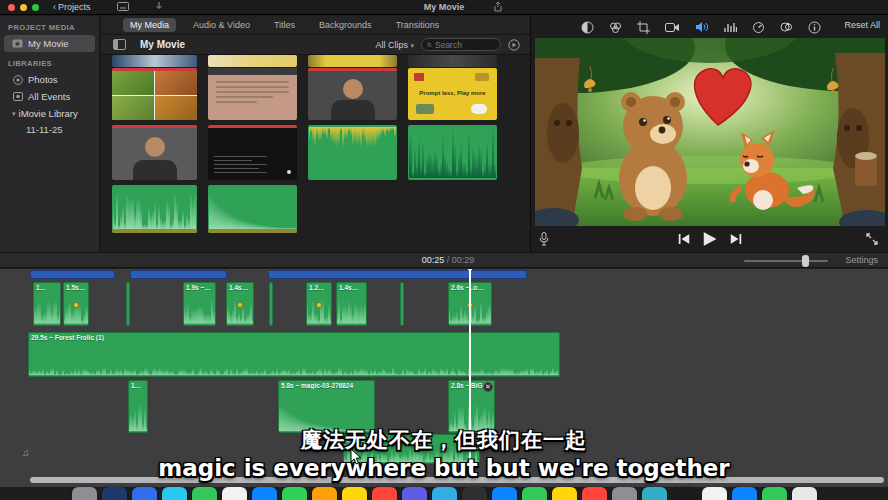  I want to click on sidebar-item-library-date: 11-11-25, so click(50, 130).